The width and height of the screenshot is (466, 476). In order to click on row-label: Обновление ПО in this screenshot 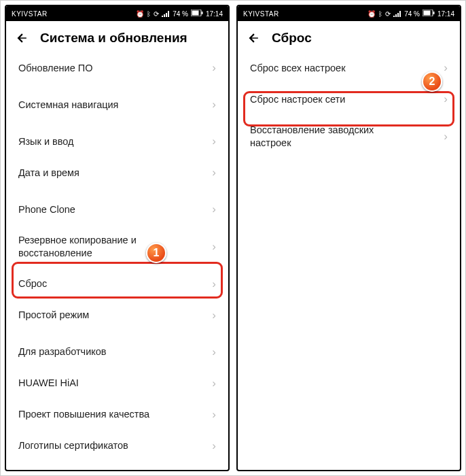, I will do `click(56, 68)`.